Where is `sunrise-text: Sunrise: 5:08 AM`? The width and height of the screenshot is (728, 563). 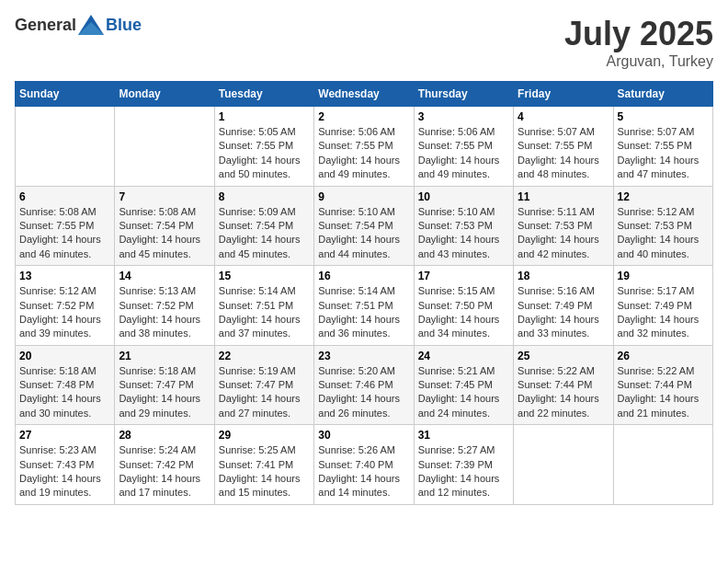
sunrise-text: Sunrise: 5:08 AM is located at coordinates (157, 212).